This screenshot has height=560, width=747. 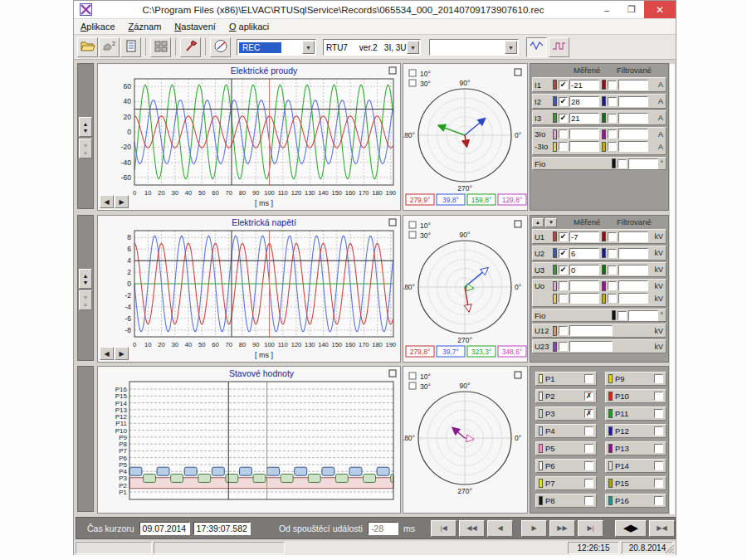 I want to click on nav-first-button: |◀, so click(x=443, y=528).